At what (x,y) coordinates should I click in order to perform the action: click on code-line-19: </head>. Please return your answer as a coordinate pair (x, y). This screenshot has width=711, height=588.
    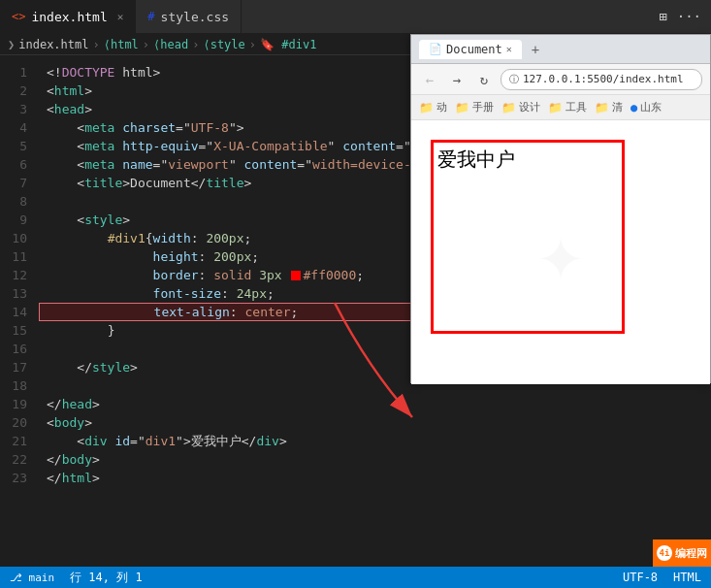
    Looking at the image, I should click on (374, 404).